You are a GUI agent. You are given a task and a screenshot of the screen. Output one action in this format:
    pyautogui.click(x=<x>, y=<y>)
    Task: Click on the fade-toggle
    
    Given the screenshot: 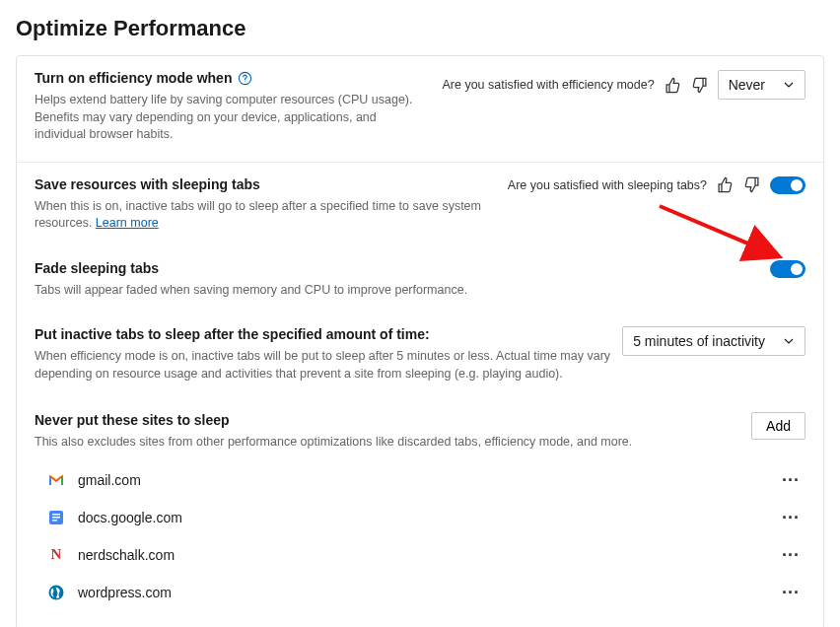 What is the action you would take?
    pyautogui.click(x=788, y=269)
    